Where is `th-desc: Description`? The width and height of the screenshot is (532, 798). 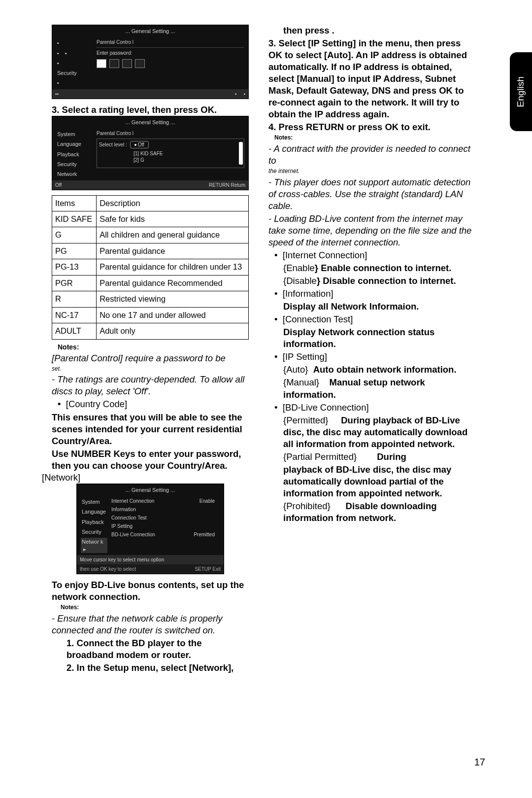 th-desc: Description is located at coordinates (172, 203).